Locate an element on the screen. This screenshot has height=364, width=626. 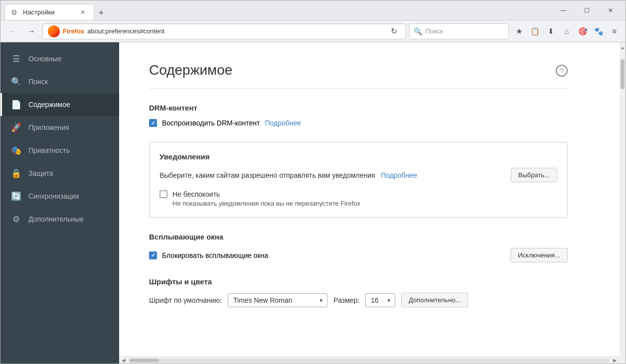
sidebar-item-privacy: 🎭 Приватность is located at coordinates (60, 150).